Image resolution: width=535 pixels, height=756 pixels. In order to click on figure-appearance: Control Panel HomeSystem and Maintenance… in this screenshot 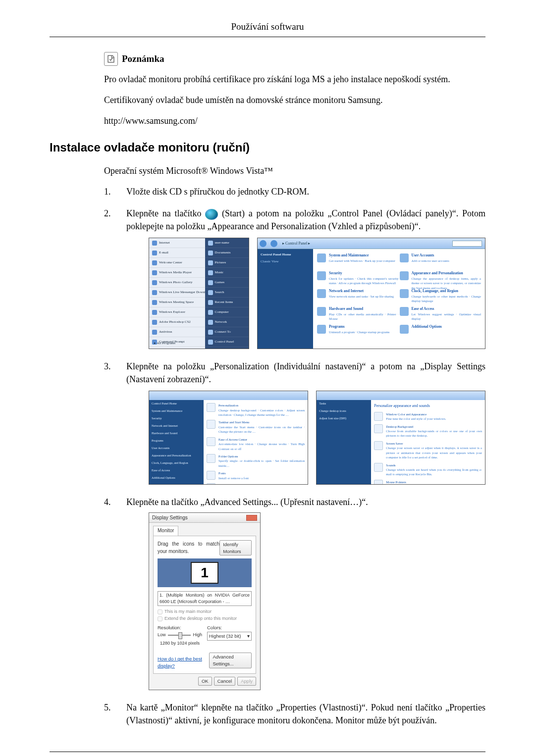, I will do `click(228, 438)`.